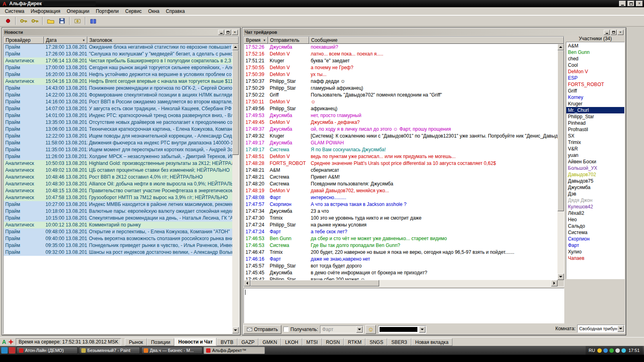  What do you see at coordinates (595, 239) in the screenshot?
I see `participant-item: Скорпион` at bounding box center [595, 239].